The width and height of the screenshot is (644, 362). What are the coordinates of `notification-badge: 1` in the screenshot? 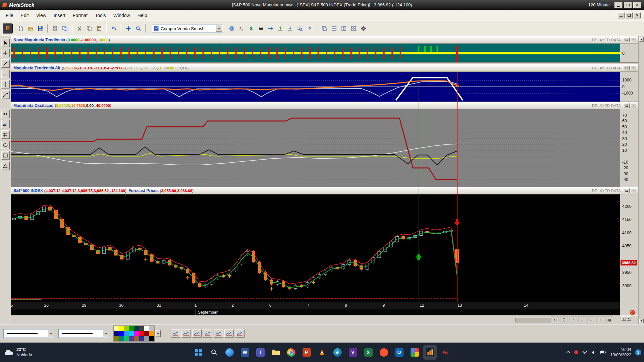 It's located at (638, 353).